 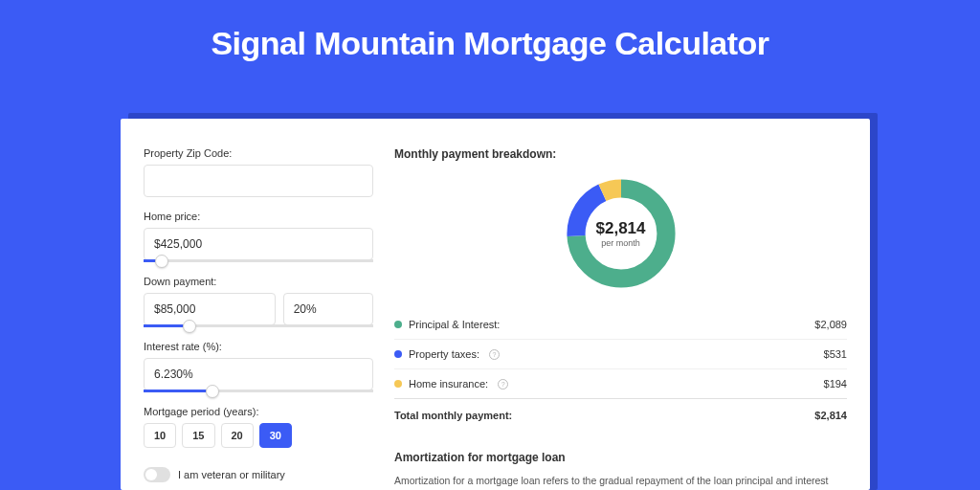 I want to click on period-button-10: 10, so click(x=160, y=435).